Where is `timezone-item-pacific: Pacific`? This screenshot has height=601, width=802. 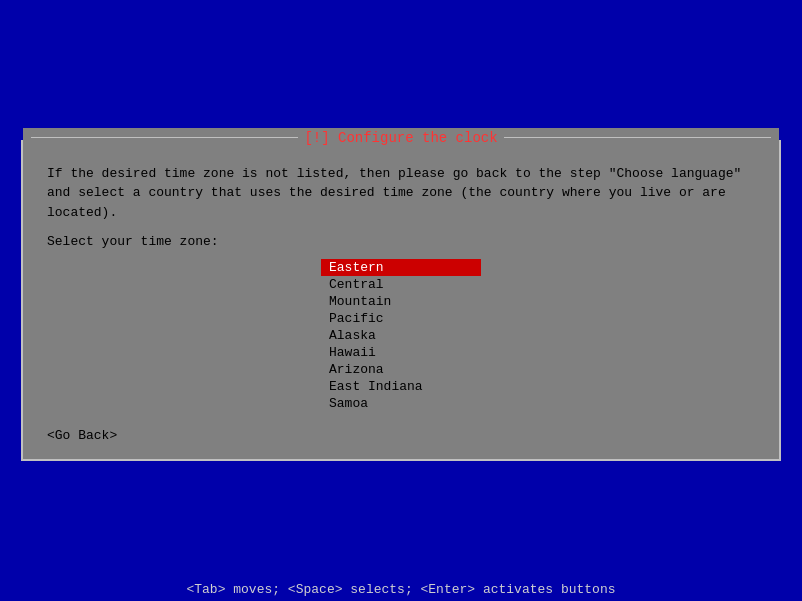
timezone-item-pacific: Pacific is located at coordinates (401, 318).